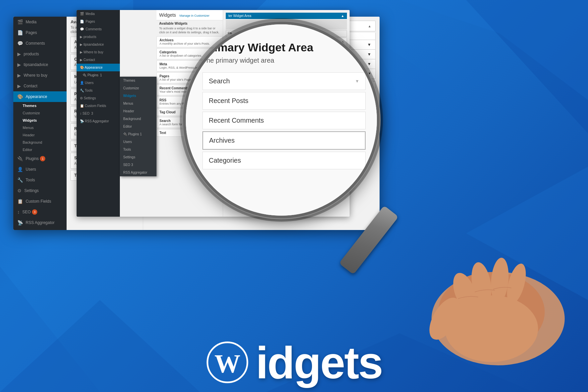 This screenshot has width=588, height=392. What do you see at coordinates (370, 26) in the screenshot?
I see `chevron-up-icon: ▲` at bounding box center [370, 26].